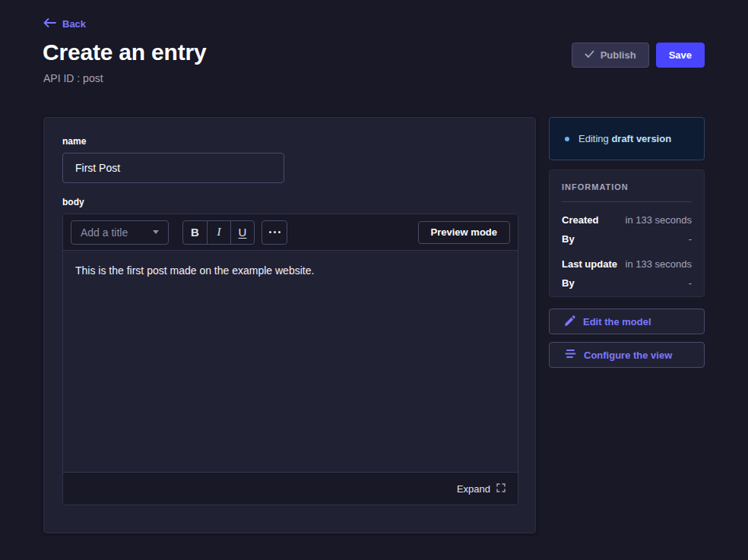 This screenshot has width=748, height=560. What do you see at coordinates (626, 264) in the screenshot?
I see `info-row-last-update: Last update in 133 seconds` at bounding box center [626, 264].